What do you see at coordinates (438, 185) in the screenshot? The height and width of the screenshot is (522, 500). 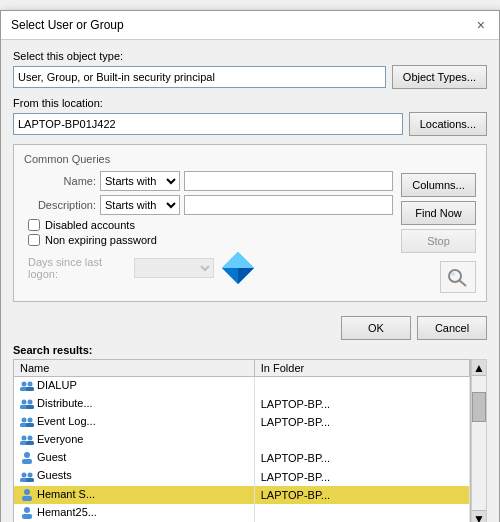 I see `columns-button: Columns...` at bounding box center [438, 185].